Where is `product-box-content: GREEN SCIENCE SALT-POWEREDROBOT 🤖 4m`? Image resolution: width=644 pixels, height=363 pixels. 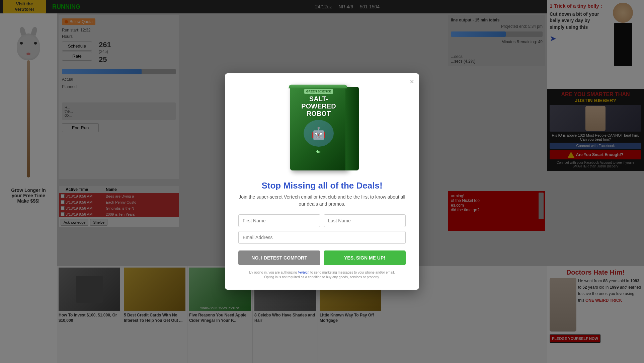 product-box-content: GREEN SCIENCE SALT-POWEREDROBOT 🤖 4m is located at coordinates (319, 121).